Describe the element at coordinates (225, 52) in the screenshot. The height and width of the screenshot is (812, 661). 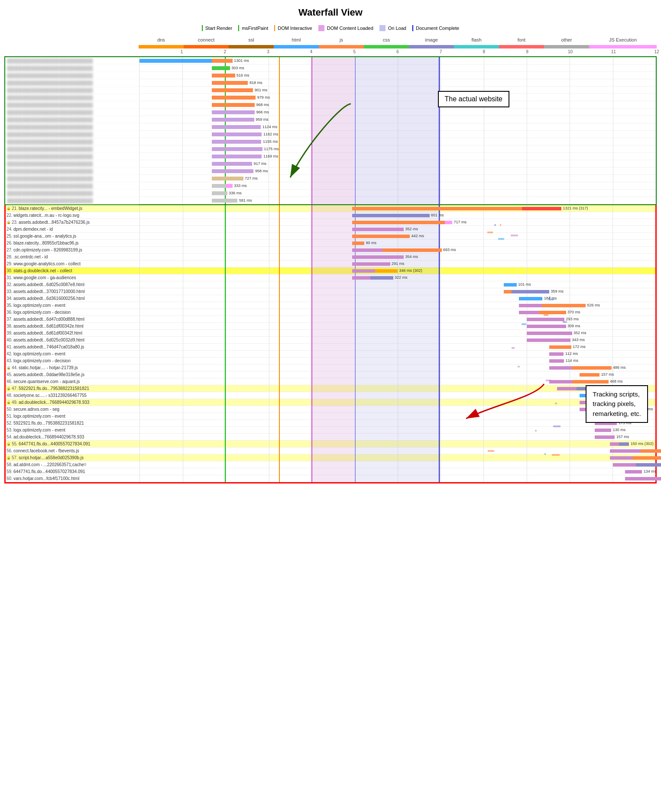
I see `tick-2: 2` at that location.